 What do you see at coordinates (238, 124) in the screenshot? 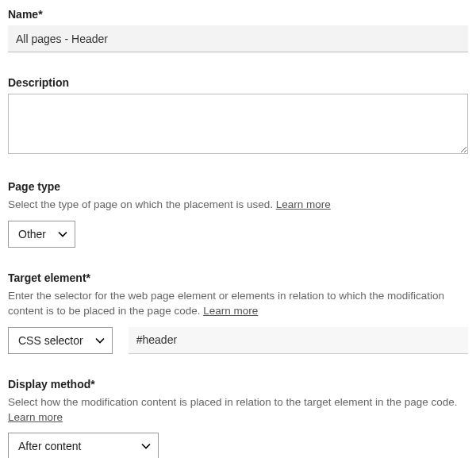
I see `description-textarea` at bounding box center [238, 124].